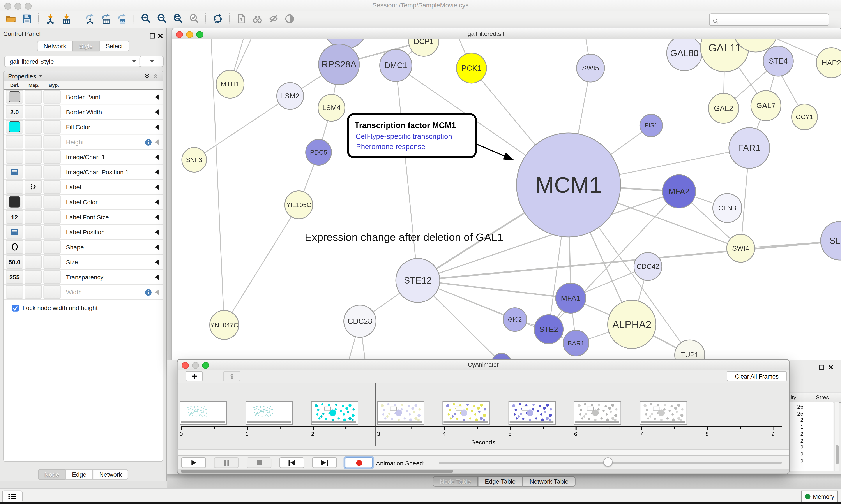 This screenshot has height=504, width=841. What do you see at coordinates (431, 137) in the screenshot?
I see `annotation-box: Transcription factor MCM1 Cell-type-spec…` at bounding box center [431, 137].